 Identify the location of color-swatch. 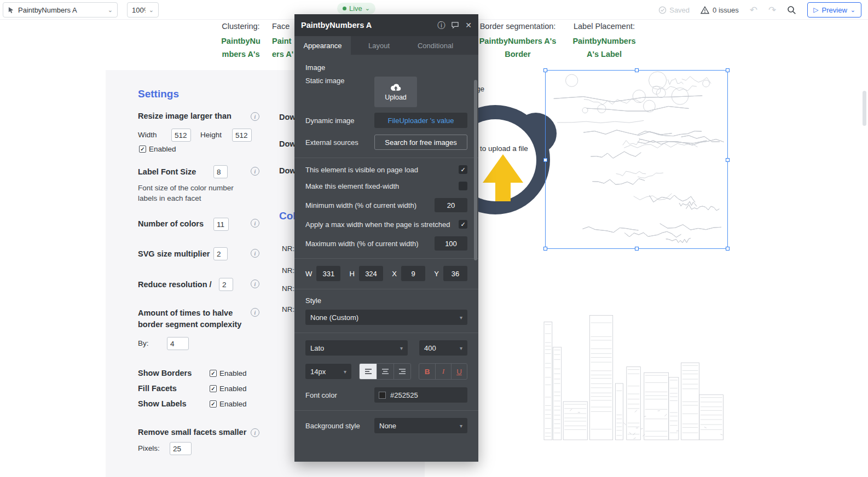
(382, 395).